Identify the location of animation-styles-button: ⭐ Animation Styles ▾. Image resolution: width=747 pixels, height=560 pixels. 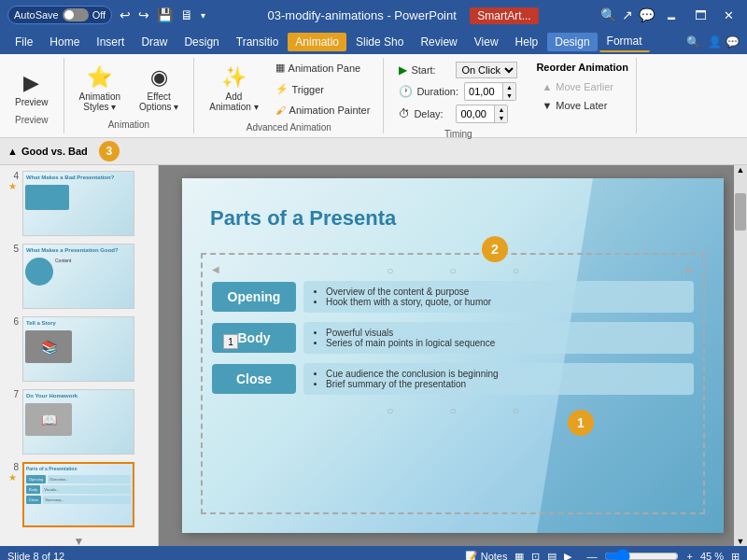
(100, 89).